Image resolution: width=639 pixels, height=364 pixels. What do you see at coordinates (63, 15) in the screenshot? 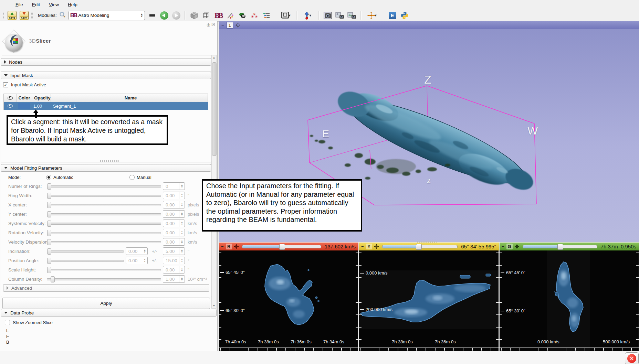
I see `module-search-icon` at bounding box center [63, 15].